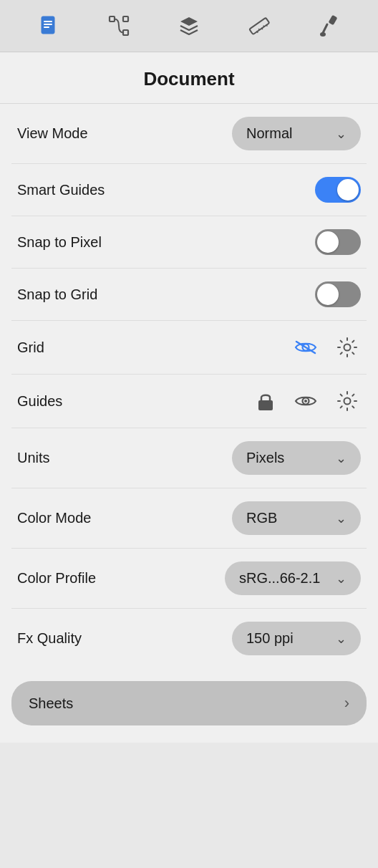 This screenshot has width=378, height=868. What do you see at coordinates (57, 579) in the screenshot?
I see `color-profile-label: Color Profile` at bounding box center [57, 579].